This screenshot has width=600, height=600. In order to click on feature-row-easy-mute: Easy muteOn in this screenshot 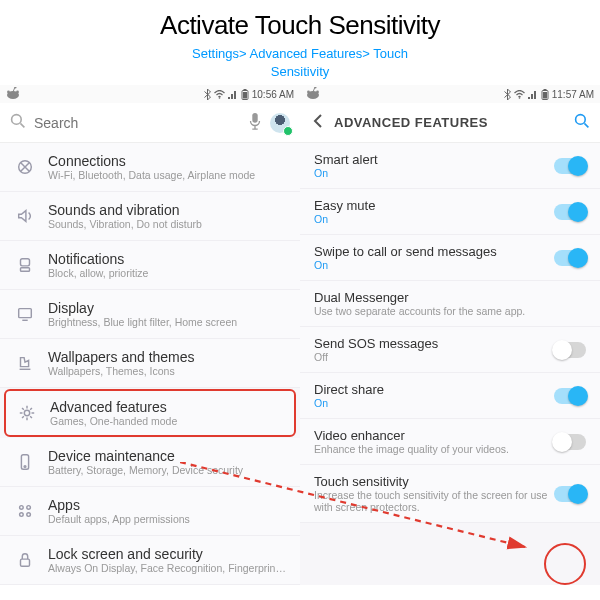, I will do `click(450, 212)`.